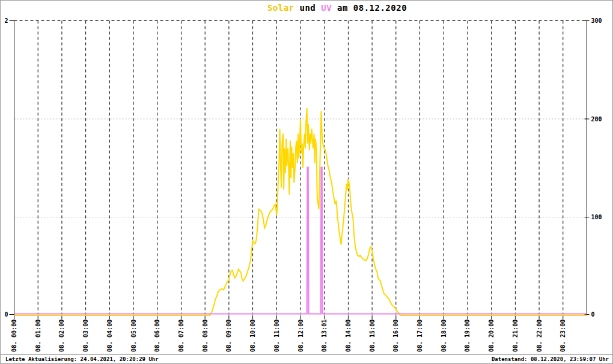 The image size is (613, 364). Describe the element at coordinates (468, 336) in the screenshot. I see `x-axis-tick-label: 08. 19:00` at that location.